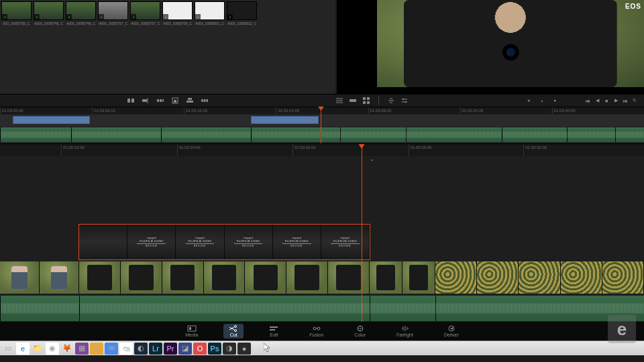  What do you see at coordinates (196, 111) in the screenshot?
I see `ruler-tick: 01:05:16:15` at bounding box center [196, 111].